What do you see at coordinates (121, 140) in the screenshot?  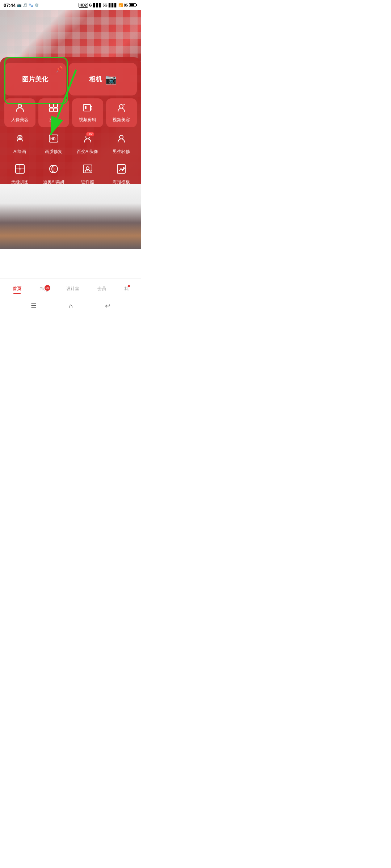 I see `male-edit-icon` at bounding box center [121, 140].